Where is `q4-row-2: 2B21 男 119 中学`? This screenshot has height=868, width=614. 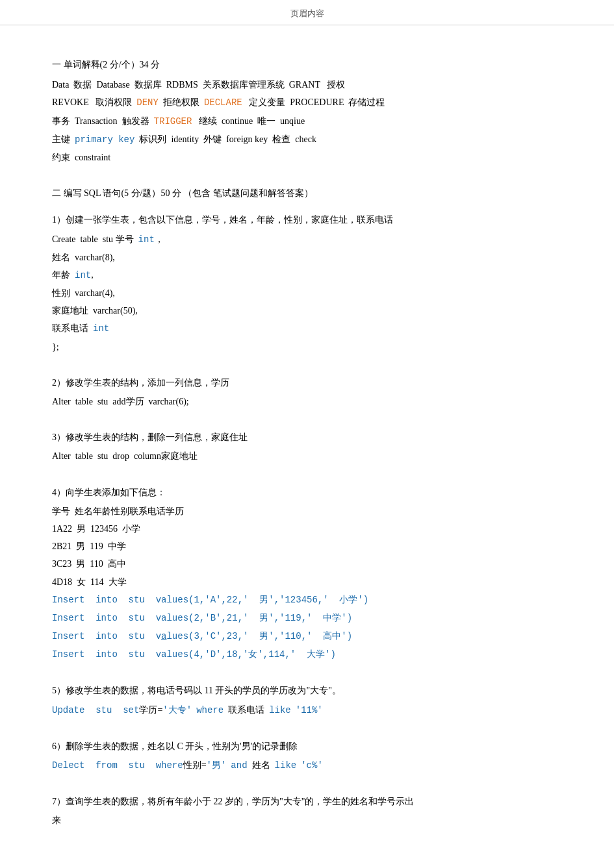
q4-row-2: 2B21 男 119 中学 is located at coordinates (307, 547).